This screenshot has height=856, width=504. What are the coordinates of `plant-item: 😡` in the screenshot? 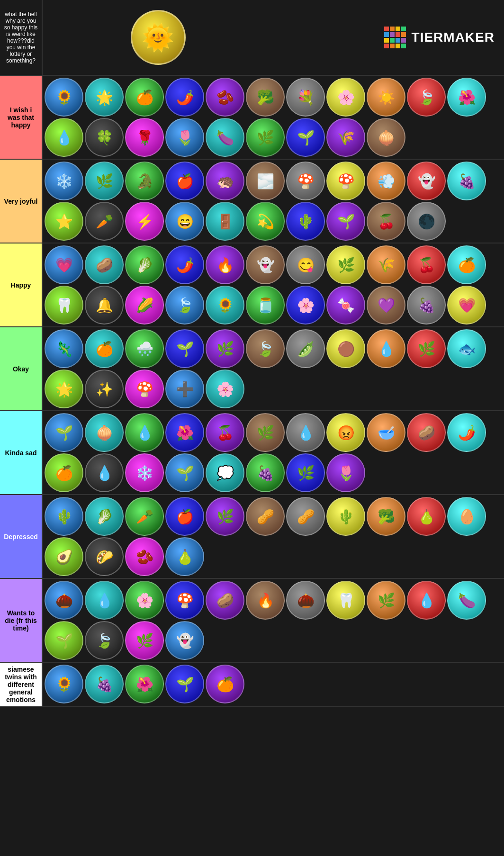 It's located at (346, 433).